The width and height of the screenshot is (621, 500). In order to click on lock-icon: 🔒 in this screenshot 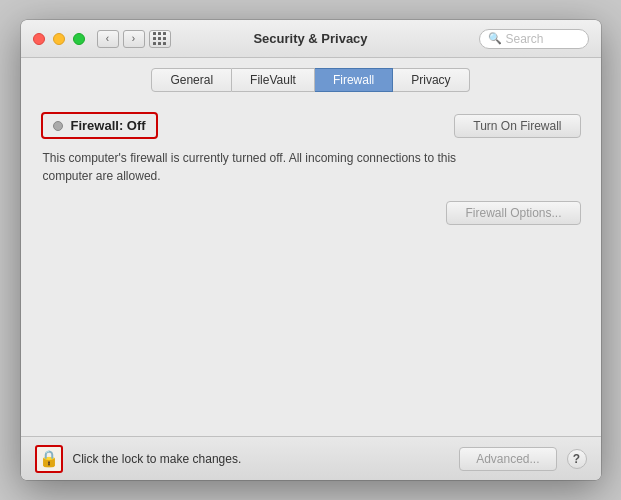, I will do `click(49, 458)`.